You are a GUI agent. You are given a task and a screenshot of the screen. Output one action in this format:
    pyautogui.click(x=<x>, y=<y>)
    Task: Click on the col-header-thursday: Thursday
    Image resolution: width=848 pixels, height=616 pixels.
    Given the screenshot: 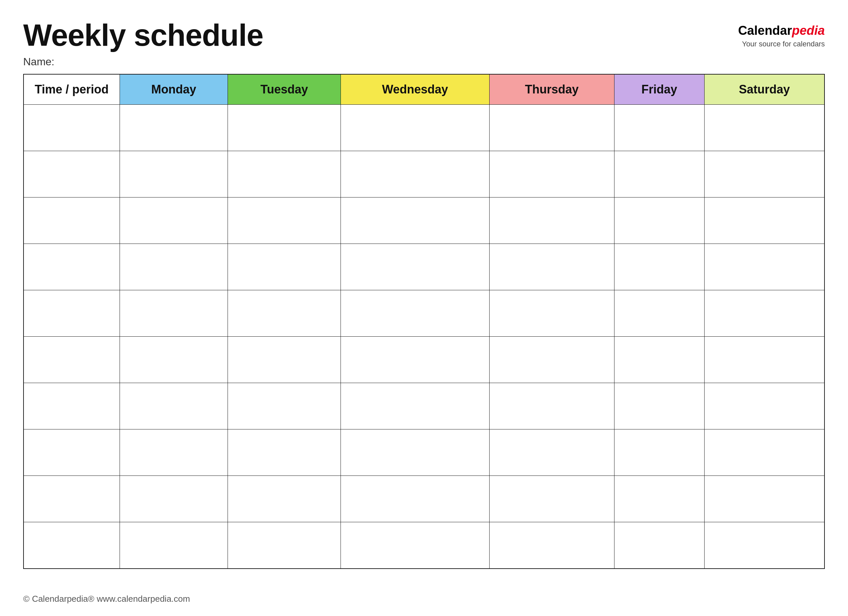 What is the action you would take?
    pyautogui.click(x=552, y=89)
    